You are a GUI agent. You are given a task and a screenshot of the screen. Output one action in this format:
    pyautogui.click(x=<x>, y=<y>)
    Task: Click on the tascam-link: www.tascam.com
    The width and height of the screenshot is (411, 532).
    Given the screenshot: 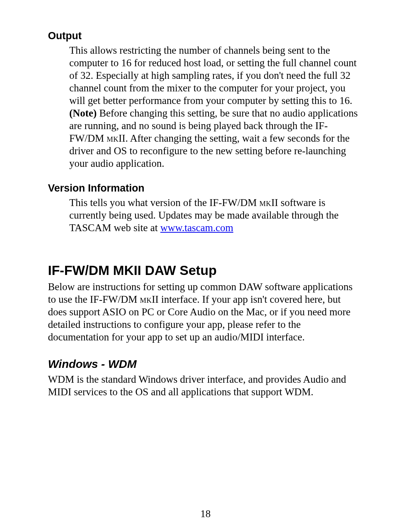 What is the action you would take?
    pyautogui.click(x=197, y=228)
    